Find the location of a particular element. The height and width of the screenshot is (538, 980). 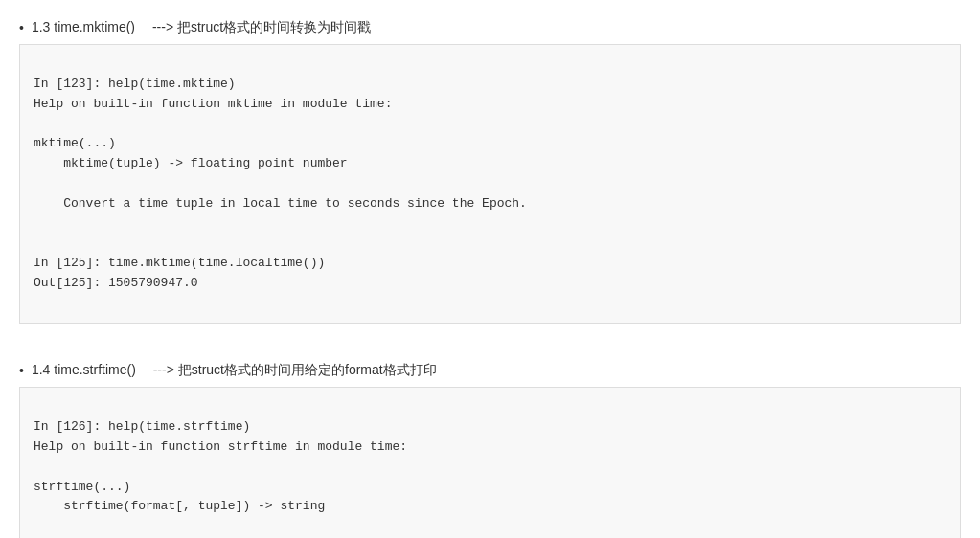

strftime-line-1: In [126]: help(time.strftime) is located at coordinates (142, 427).